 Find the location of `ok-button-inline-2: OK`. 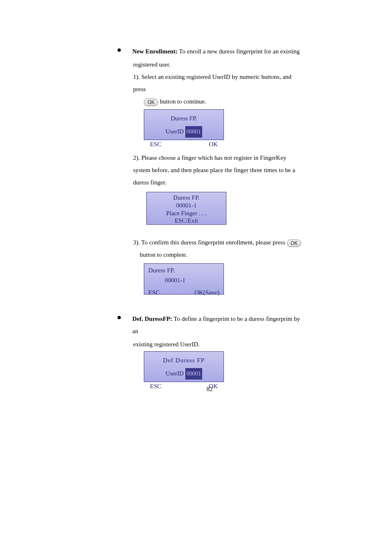

ok-button-inline-2: OK is located at coordinates (294, 243).